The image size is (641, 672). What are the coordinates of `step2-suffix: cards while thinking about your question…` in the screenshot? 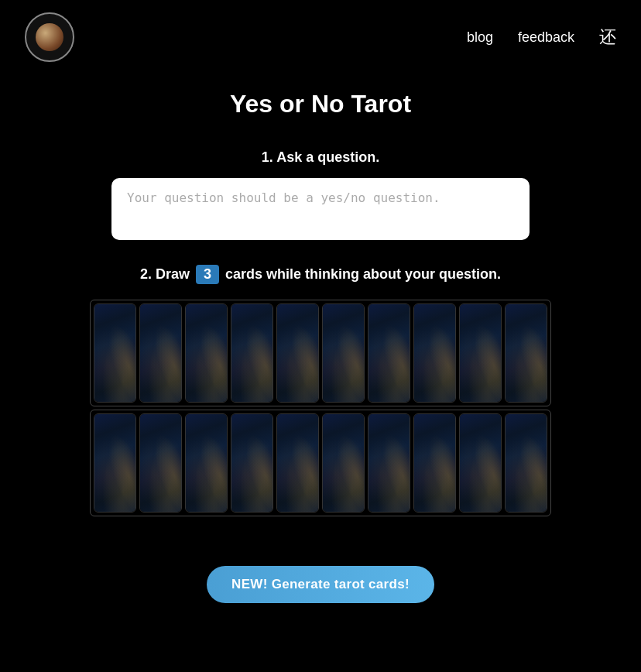 It's located at (363, 274).